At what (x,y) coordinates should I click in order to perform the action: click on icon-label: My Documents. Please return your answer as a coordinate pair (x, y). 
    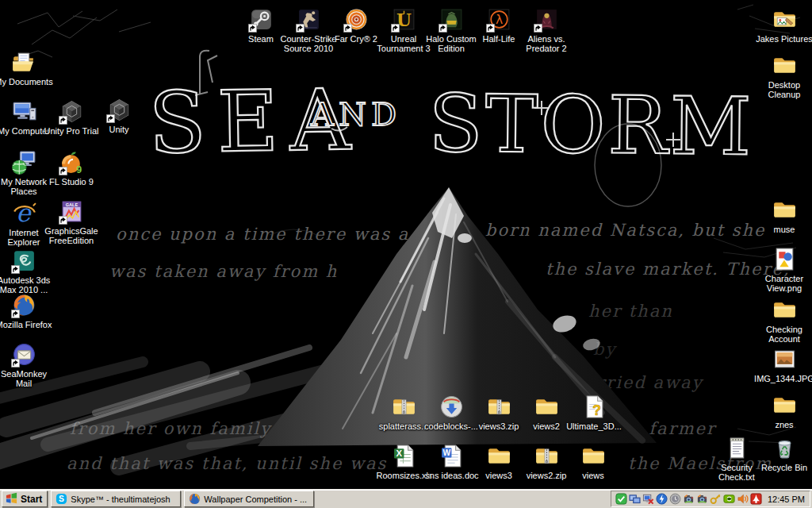
    Looking at the image, I should click on (28, 82).